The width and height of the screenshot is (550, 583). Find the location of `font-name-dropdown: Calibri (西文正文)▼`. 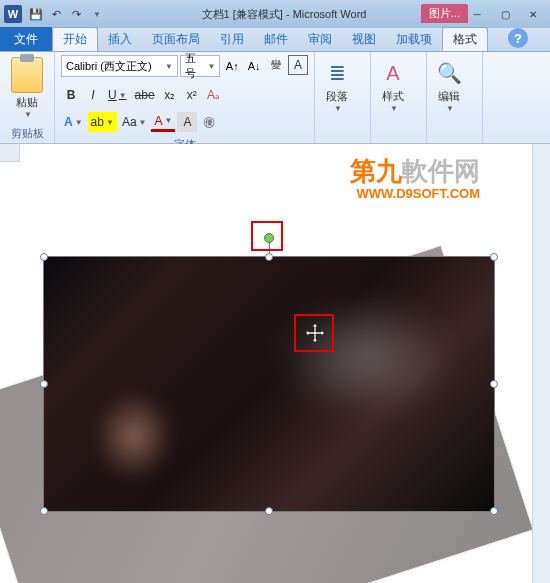

font-name-dropdown: Calibri (西文正文)▼ is located at coordinates (120, 66).